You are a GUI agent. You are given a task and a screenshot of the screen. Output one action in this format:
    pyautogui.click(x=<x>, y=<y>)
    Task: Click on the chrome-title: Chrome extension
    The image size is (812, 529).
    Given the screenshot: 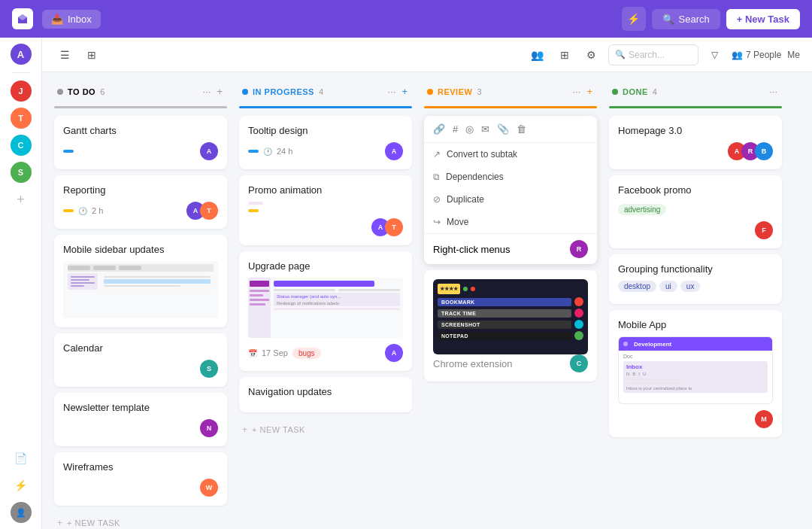 What is the action you would take?
    pyautogui.click(x=473, y=364)
    